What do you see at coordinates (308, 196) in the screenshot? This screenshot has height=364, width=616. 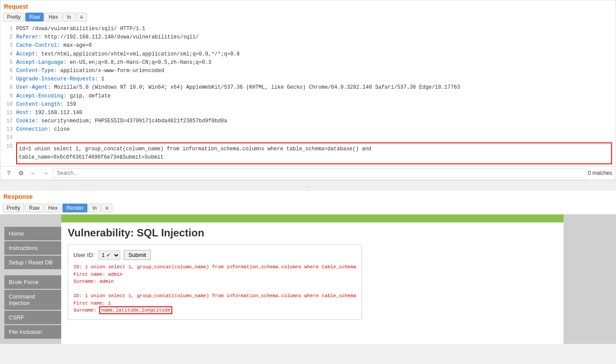 I see `response-title: Response` at bounding box center [308, 196].